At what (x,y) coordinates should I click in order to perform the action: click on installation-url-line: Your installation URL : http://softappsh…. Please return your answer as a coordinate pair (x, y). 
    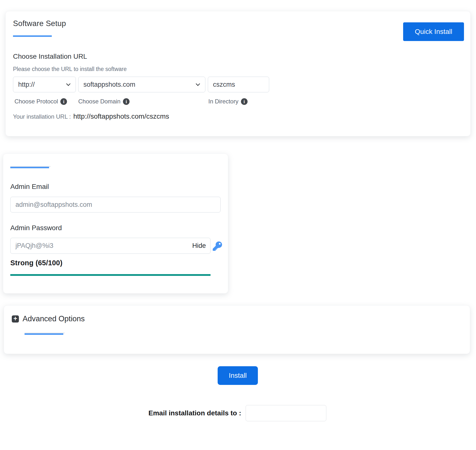
    Looking at the image, I should click on (91, 116).